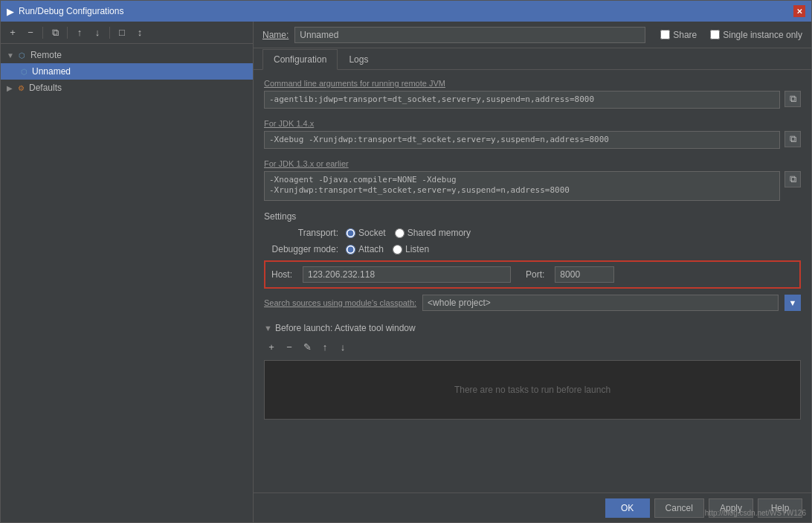 This screenshot has height=523, width=812. I want to click on cmd-jvm-label: Command line arguments for running remot…, so click(532, 83).